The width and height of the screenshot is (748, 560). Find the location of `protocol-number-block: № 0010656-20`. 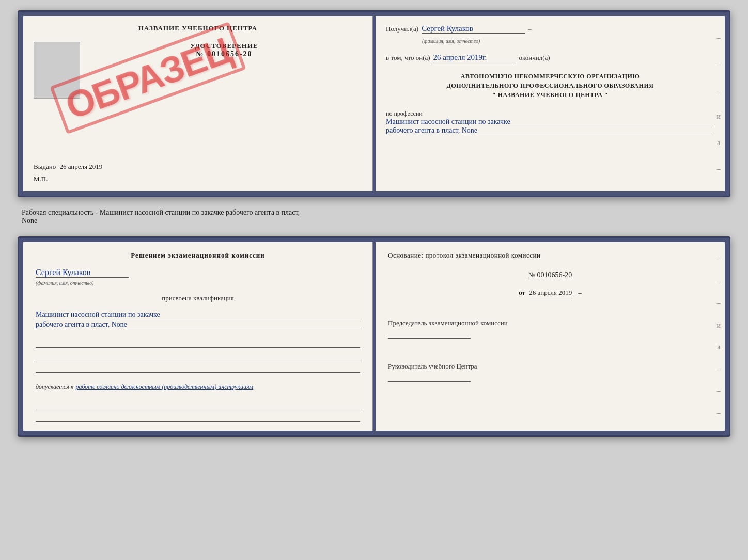

protocol-number-block: № 0010656-20 is located at coordinates (550, 275).